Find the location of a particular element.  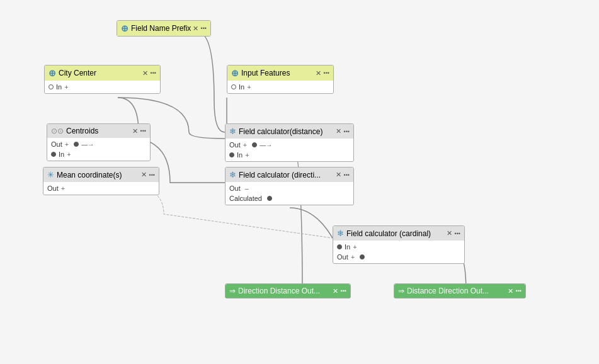

port-label-out-mean: Out is located at coordinates (53, 188).